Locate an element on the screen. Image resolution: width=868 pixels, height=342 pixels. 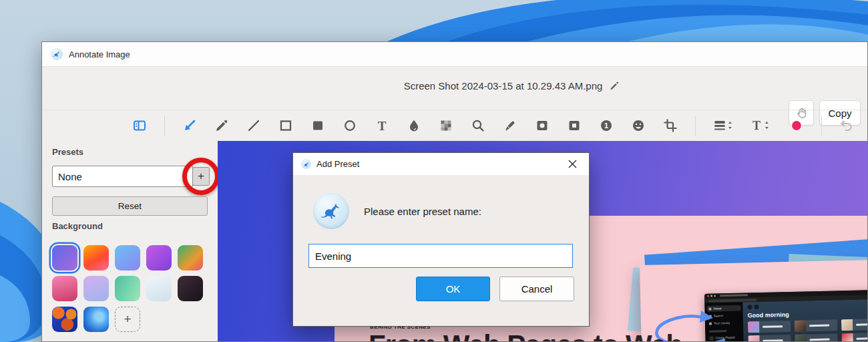
background-swatch-teal-mint is located at coordinates (128, 289).